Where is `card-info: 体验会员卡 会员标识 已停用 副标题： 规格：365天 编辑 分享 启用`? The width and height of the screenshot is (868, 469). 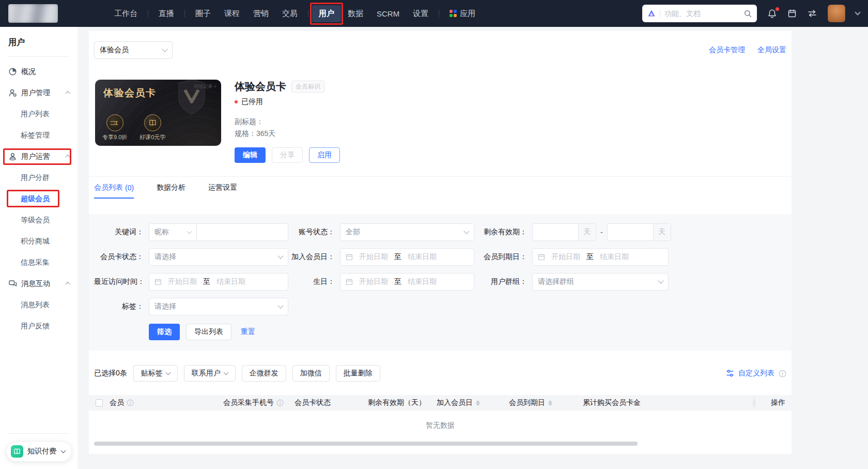 card-info: 体验会员卡 会员标识 已停用 副标题： 规格：365天 编辑 分享 启用 is located at coordinates (287, 121).